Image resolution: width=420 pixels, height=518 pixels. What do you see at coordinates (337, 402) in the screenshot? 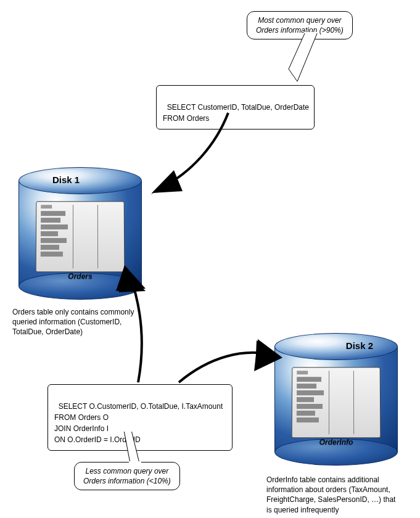
I see `disk-2-table-graphic: OrderInfo` at bounding box center [337, 402].